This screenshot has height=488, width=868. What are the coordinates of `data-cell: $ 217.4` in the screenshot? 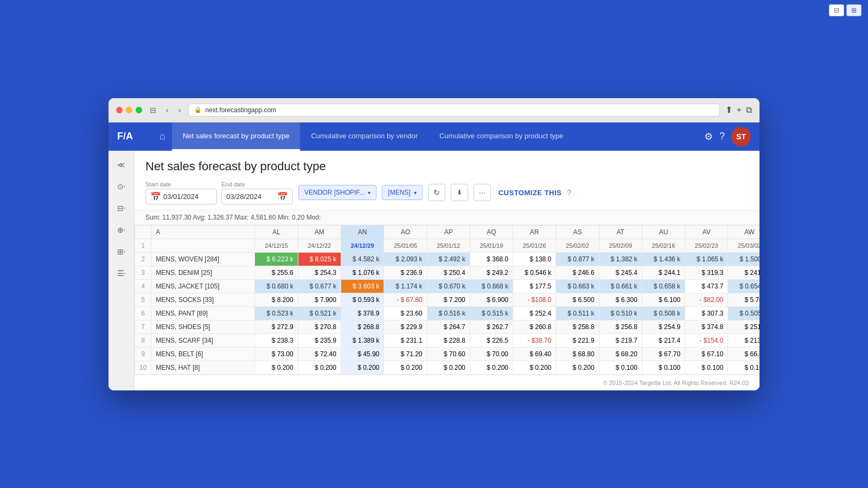 It's located at (663, 341).